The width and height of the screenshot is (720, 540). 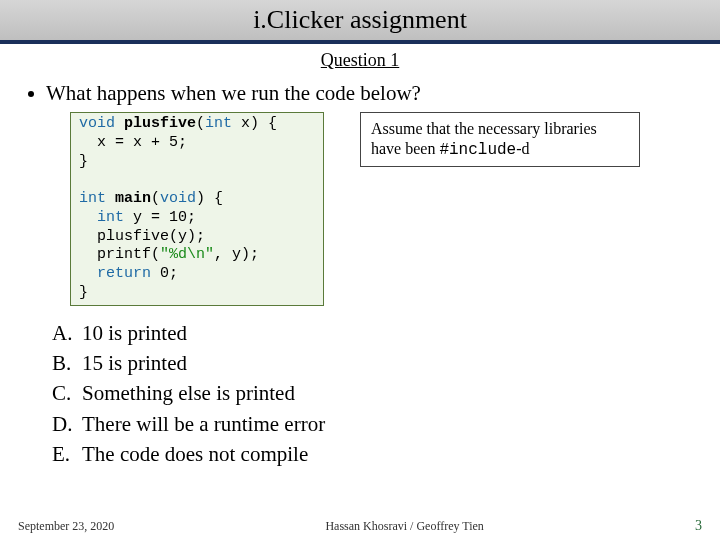 I want to click on answer-text: 15 is printed, so click(x=134, y=363).